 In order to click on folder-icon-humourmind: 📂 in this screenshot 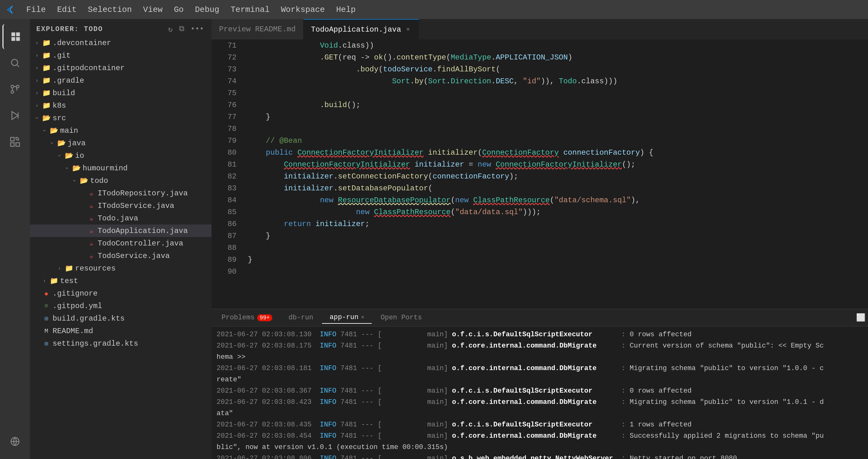, I will do `click(76, 168)`.